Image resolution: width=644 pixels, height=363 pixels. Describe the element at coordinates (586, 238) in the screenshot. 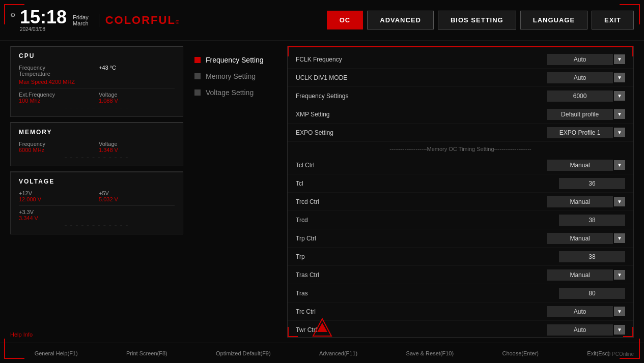

I see `setting-value-trp-ctrl: Manual▼` at that location.